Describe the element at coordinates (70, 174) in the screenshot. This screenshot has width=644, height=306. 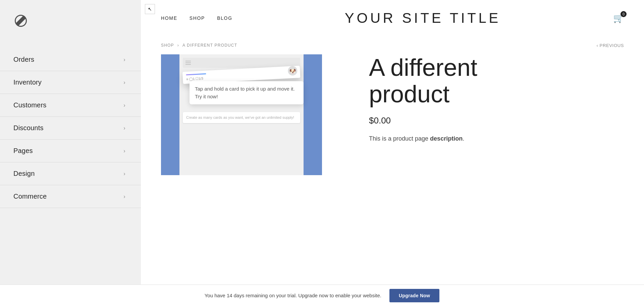
I see `sidebar-item-design: Design›` at that location.